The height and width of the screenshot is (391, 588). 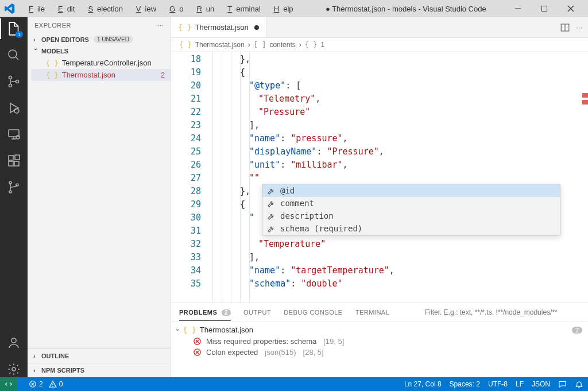 I want to click on problems-file-group: › { } Thermostat.json 2, so click(x=380, y=330).